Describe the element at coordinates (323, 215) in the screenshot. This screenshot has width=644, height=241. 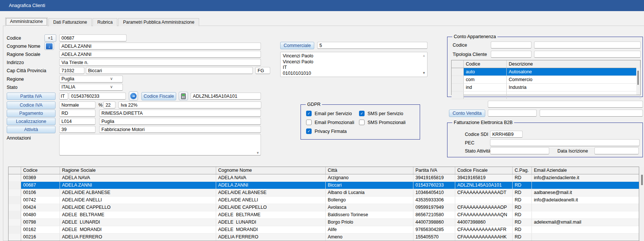
I see `customer-row: 00480ADELE BELTRAMEADELE BELTRAMEBaldiss…` at that location.